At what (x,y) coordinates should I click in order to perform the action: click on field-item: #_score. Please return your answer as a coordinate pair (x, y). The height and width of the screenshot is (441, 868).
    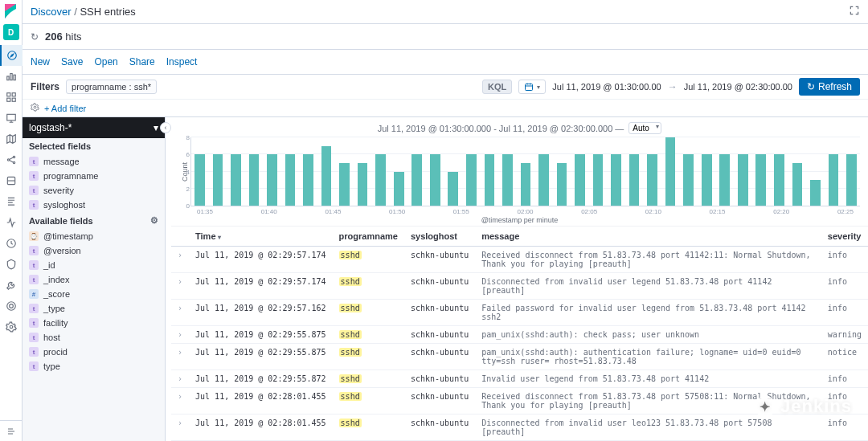
    Looking at the image, I should click on (93, 294).